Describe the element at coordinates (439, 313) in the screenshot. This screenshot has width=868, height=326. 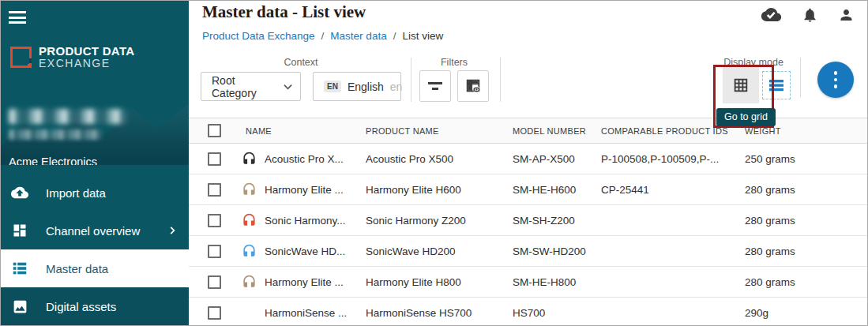
I see `cell-product-name: HarmoniSense HS700` at that location.